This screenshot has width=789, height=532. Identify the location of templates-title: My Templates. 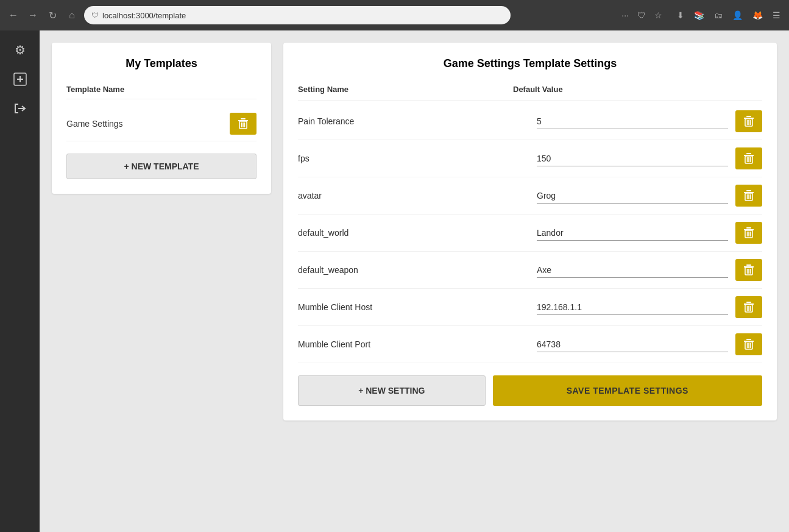
(161, 63).